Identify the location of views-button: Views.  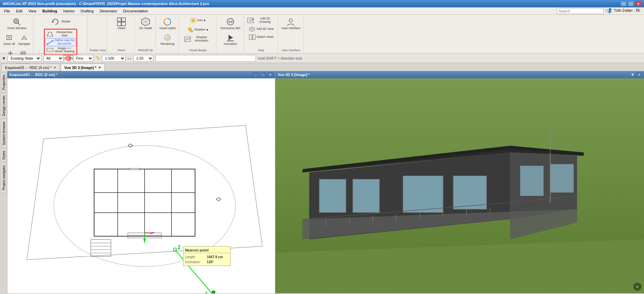
(121, 23).